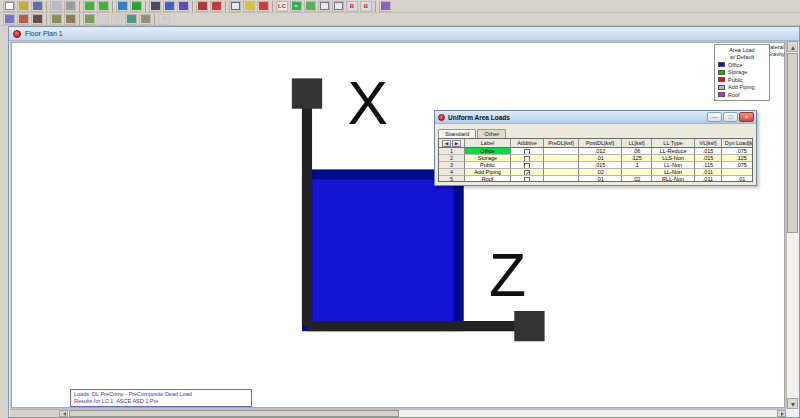 The height and width of the screenshot is (418, 800). I want to click on code-check-b-button: B, so click(366, 6).